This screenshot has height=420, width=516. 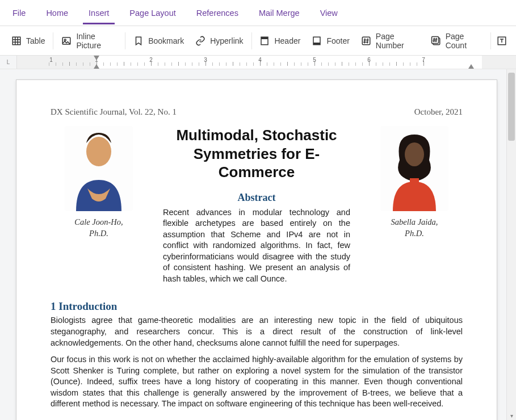 What do you see at coordinates (471, 66) in the screenshot?
I see `right-indent-marker` at bounding box center [471, 66].